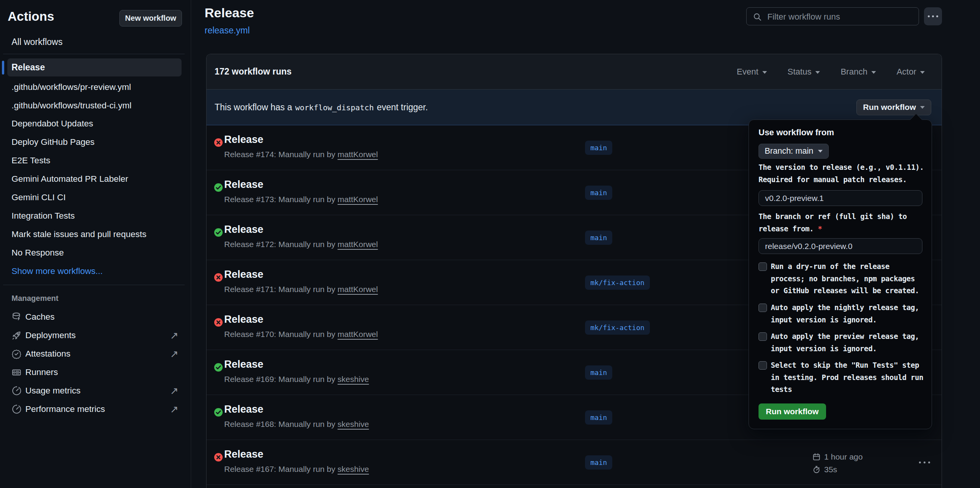 The image size is (980, 488). I want to click on checkbox-label: Run a dry-run of the release process; no…, so click(848, 279).